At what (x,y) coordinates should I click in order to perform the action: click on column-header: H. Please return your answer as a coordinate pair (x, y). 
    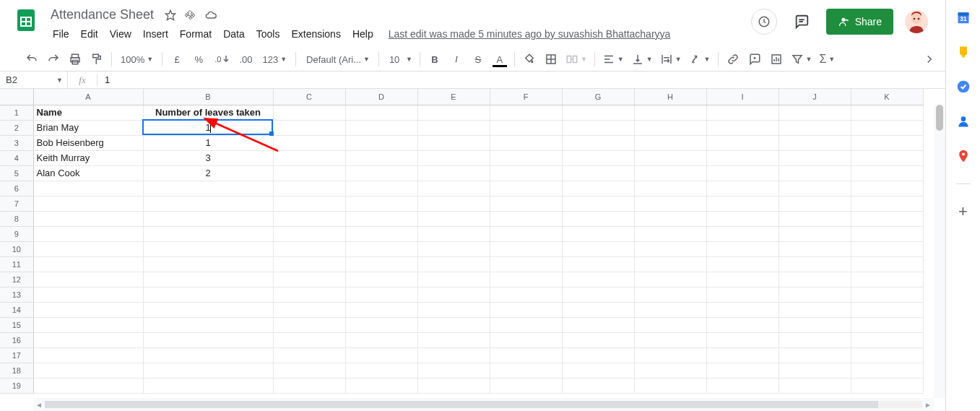
    Looking at the image, I should click on (670, 97).